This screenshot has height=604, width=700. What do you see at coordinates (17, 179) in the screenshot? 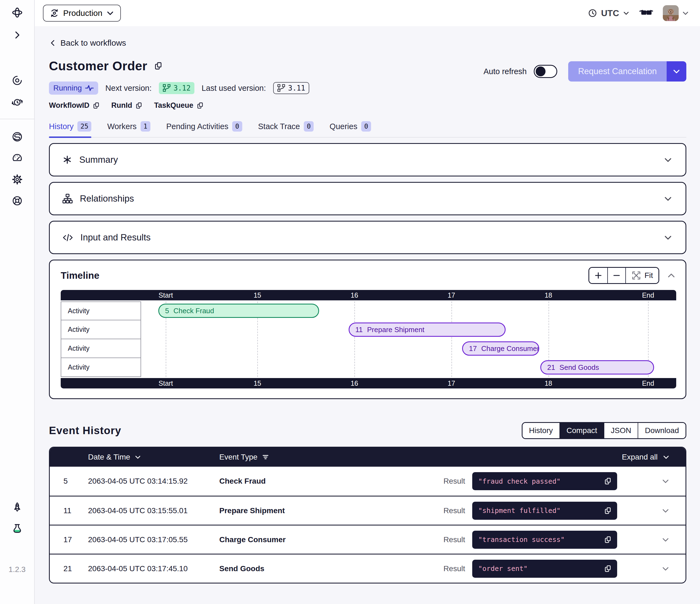
I see `settings-gear-icon` at bounding box center [17, 179].